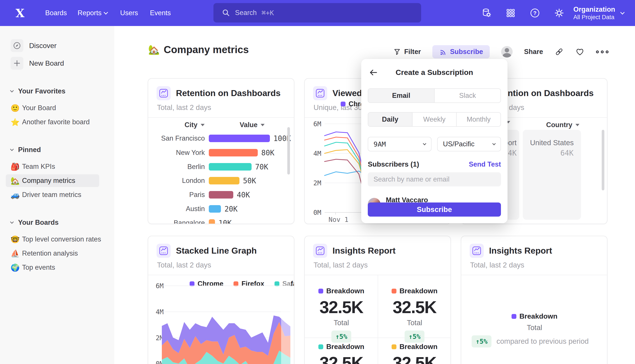 The height and width of the screenshot is (364, 635). I want to click on database-gear-icon, so click(486, 13).